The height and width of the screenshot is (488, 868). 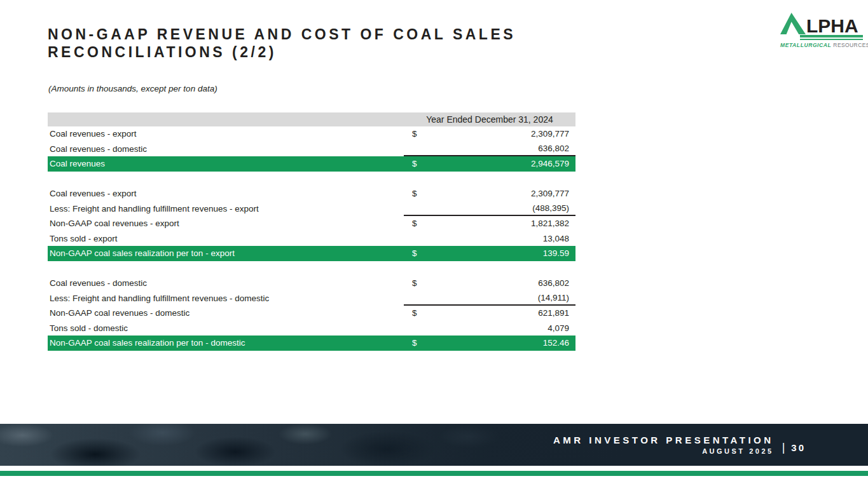 I want to click on page-title: NON-GAAP REVENUE AND COST OF COAL SALES …, so click(x=282, y=43).